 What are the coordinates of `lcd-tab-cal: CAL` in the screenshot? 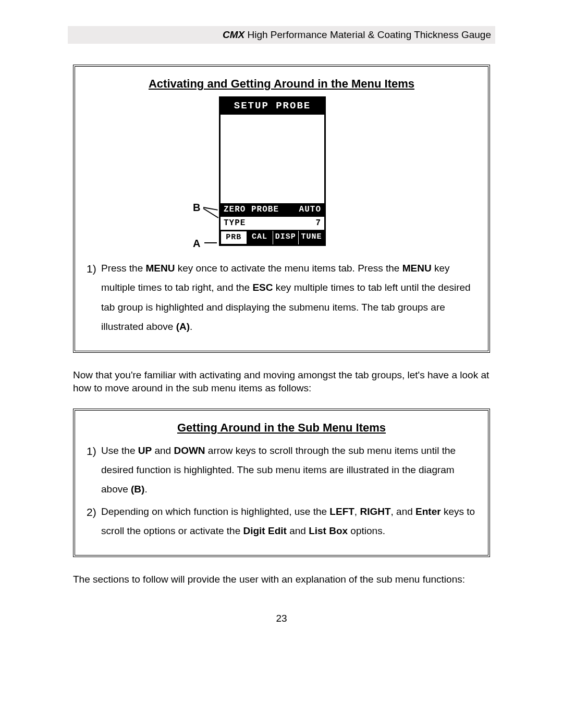 It's located at (260, 238).